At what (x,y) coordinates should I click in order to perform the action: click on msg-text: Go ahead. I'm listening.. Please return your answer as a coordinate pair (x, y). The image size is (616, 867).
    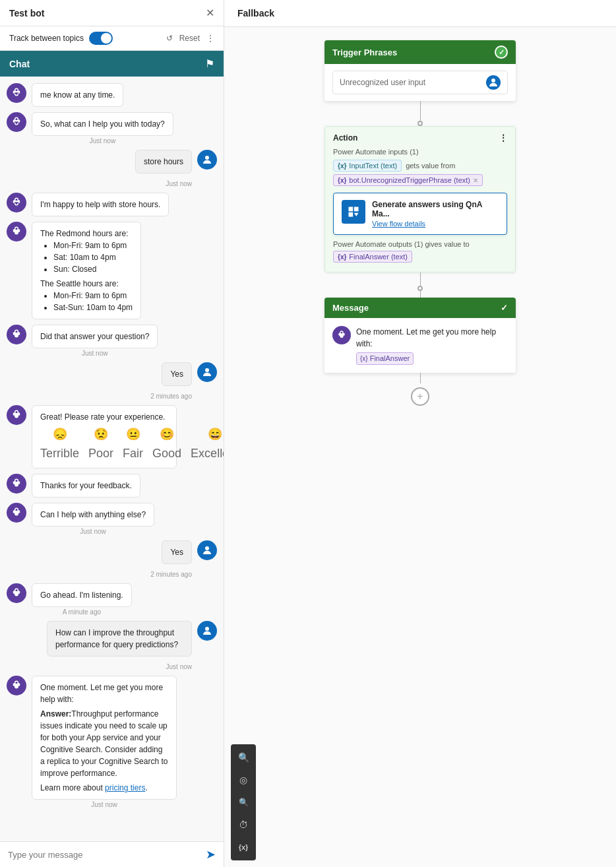
    Looking at the image, I should click on (82, 595).